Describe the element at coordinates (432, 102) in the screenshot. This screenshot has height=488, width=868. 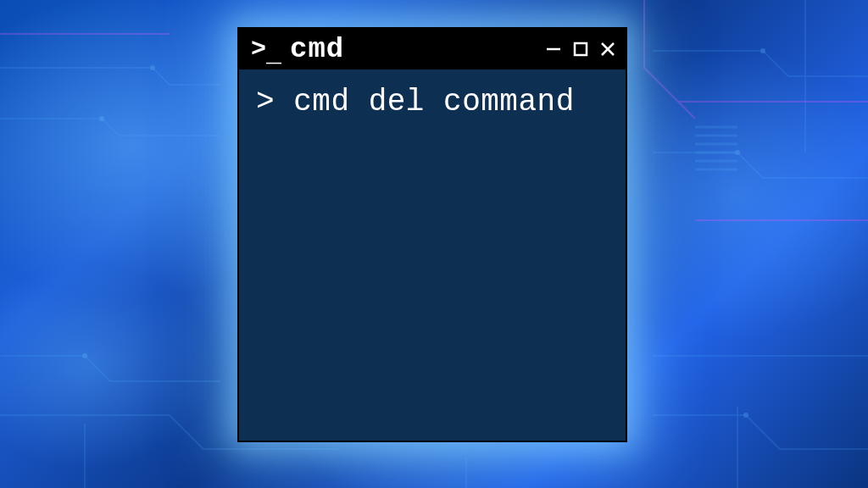
I see `command-line: > cmd del command` at that location.